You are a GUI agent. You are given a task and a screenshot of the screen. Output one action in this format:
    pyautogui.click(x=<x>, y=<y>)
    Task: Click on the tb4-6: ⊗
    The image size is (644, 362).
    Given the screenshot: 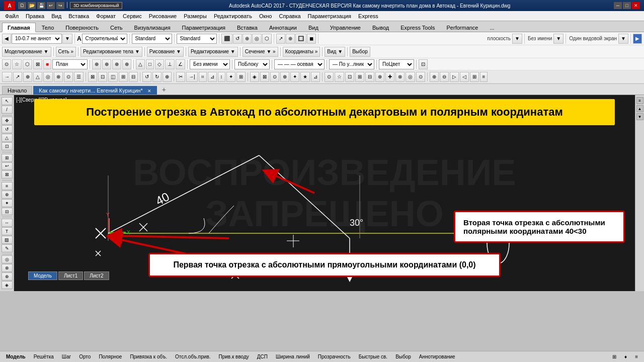 What is the action you would take?
    pyautogui.click(x=58, y=77)
    